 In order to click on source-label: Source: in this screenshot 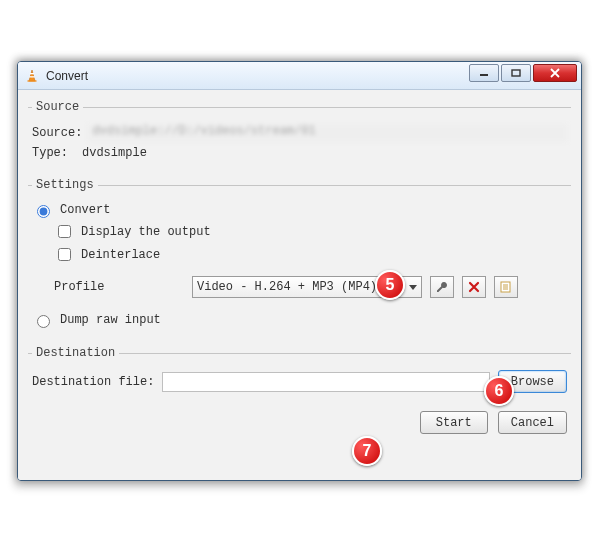, I will do `click(57, 133)`.